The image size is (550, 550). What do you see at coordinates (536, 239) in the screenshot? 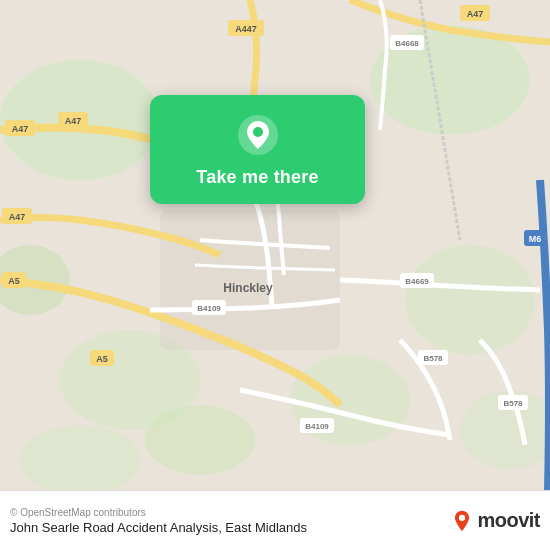
I see `svg-text: M6` at bounding box center [536, 239].